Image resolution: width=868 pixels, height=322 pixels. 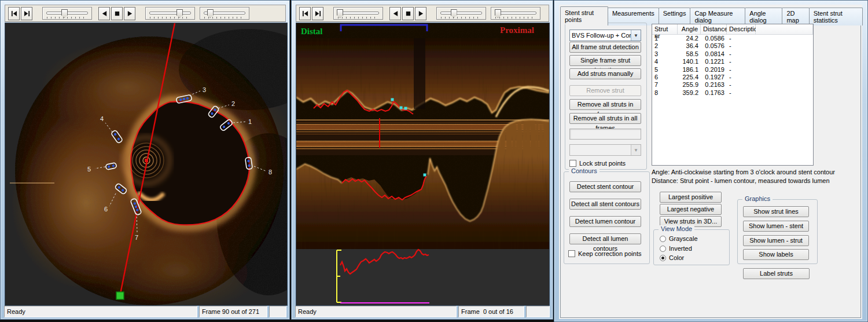 What do you see at coordinates (605, 134) in the screenshot?
I see `strut-info-field` at bounding box center [605, 134].